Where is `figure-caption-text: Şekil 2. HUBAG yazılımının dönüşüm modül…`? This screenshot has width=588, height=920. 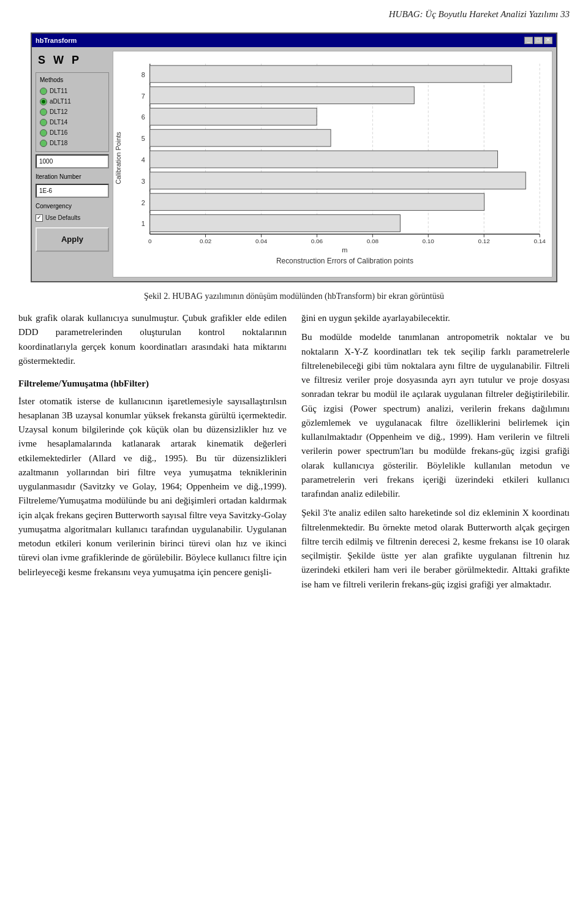
figure-caption-text: Şekil 2. HUBAG yazılımının dönüşüm modül… is located at coordinates (294, 296).